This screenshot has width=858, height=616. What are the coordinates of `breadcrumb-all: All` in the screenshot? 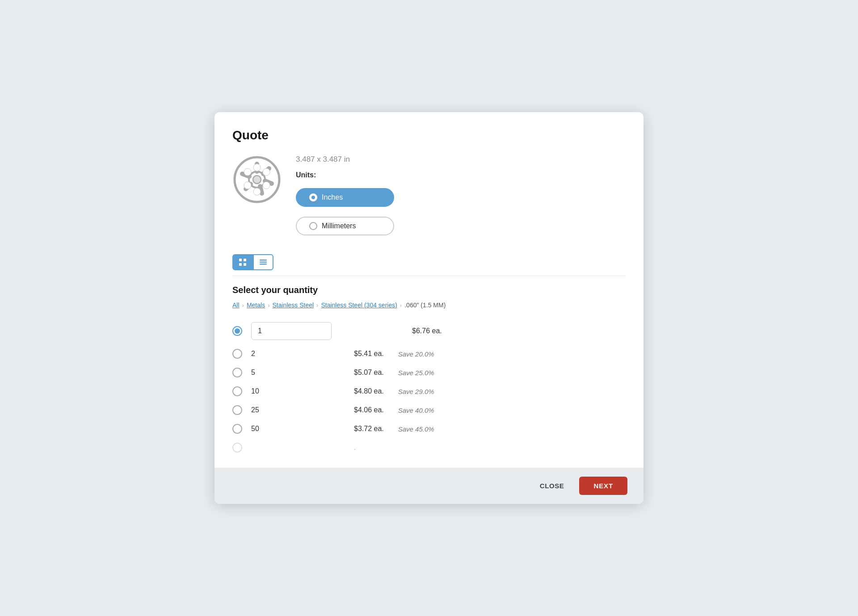 It's located at (236, 305).